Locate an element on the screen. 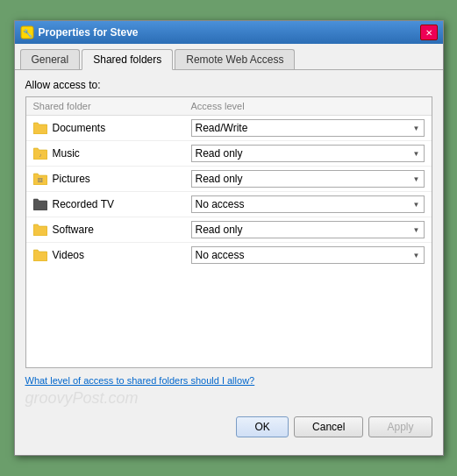 The image size is (457, 476). folder-cell-videos: Videos is located at coordinates (112, 255).